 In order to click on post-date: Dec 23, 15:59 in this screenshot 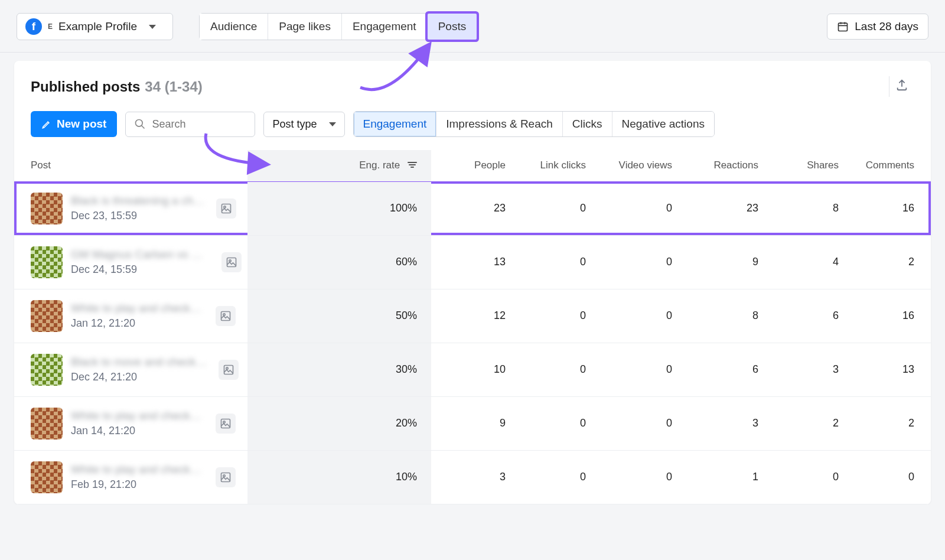, I will do `click(138, 216)`.